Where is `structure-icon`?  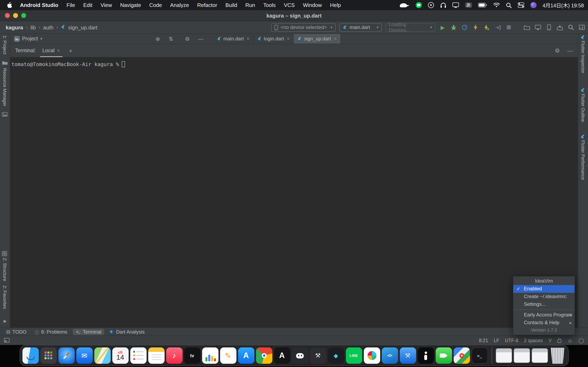 structure-icon is located at coordinates (4, 254).